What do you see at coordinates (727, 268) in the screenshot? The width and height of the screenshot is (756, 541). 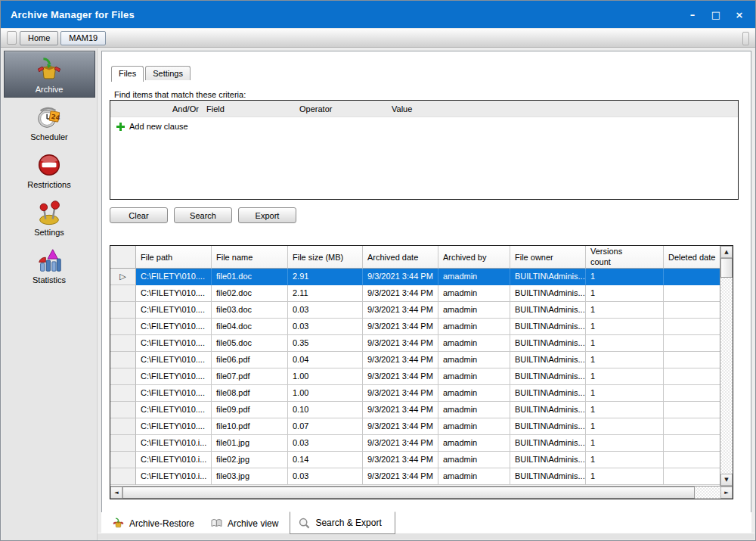 I see `vertical-scroll-thumb` at bounding box center [727, 268].